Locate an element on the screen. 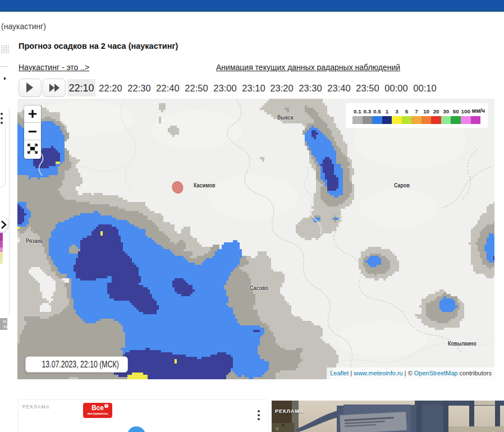  svg-text: 10 is located at coordinates (427, 111).